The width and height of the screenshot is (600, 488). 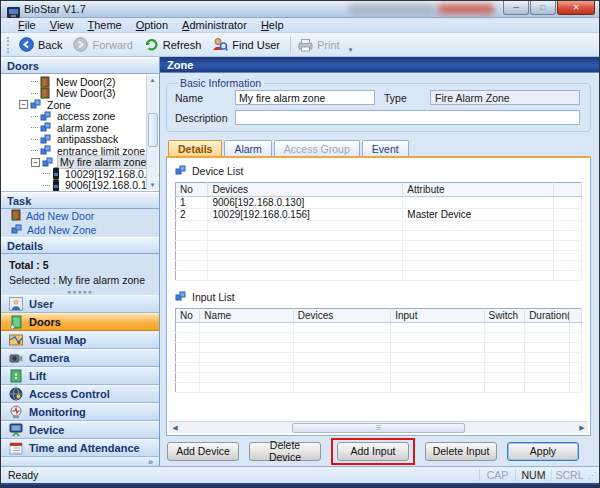 What do you see at coordinates (153, 80) in the screenshot?
I see `scroll-up-icon: ▲` at bounding box center [153, 80].